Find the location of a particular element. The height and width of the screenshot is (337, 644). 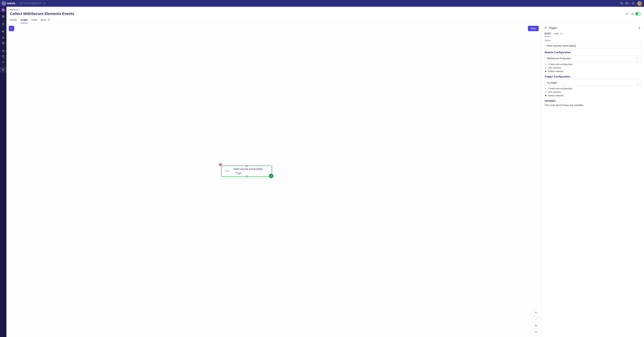

variables-empty-text: This node doesn't have any variables is located at coordinates (592, 105).